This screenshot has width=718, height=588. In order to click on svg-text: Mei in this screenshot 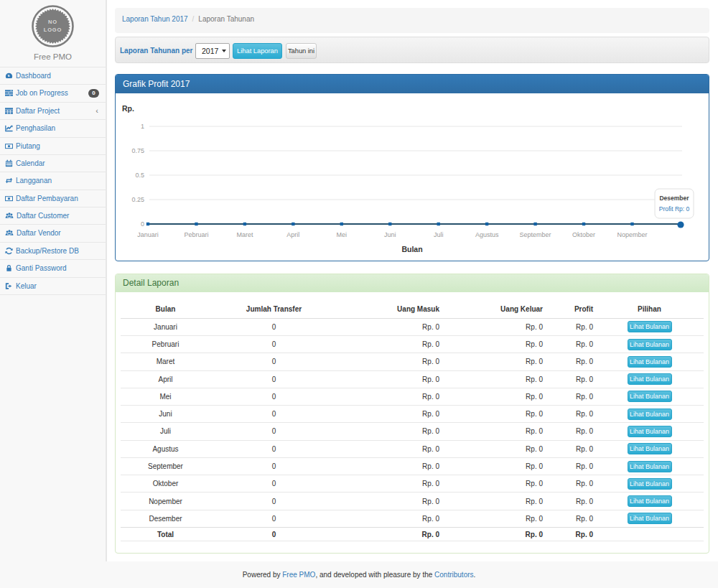, I will do `click(342, 235)`.